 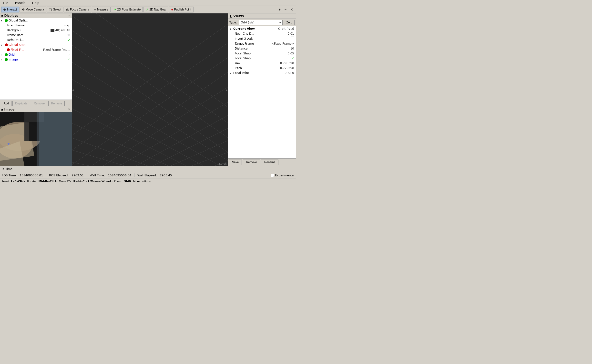 What do you see at coordinates (10, 10) in the screenshot?
I see `interact-btn: ⊕ Interact` at bounding box center [10, 10].